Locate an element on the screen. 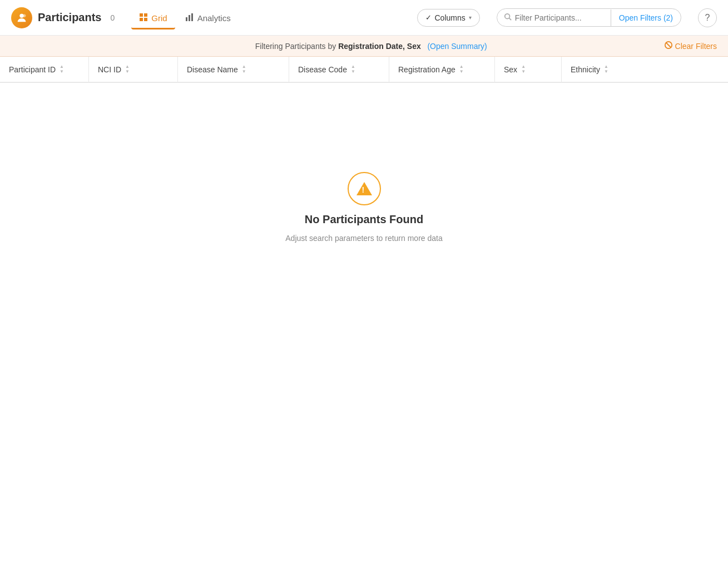 This screenshot has height=586, width=728. sort-arrows-ethnicity: ▲ ▼ is located at coordinates (606, 69).